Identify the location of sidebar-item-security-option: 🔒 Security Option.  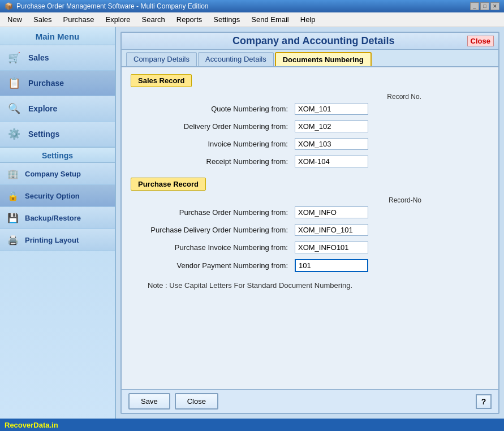
(58, 196).